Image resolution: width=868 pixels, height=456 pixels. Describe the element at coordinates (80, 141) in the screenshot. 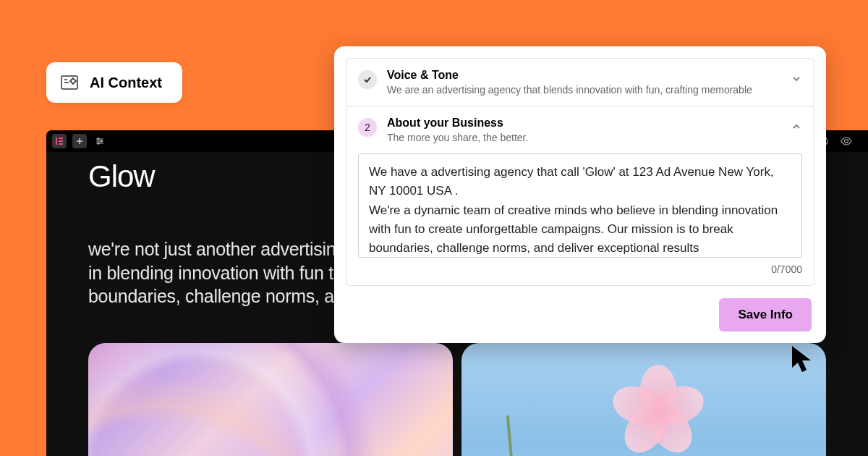

I see `add-element-button` at that location.